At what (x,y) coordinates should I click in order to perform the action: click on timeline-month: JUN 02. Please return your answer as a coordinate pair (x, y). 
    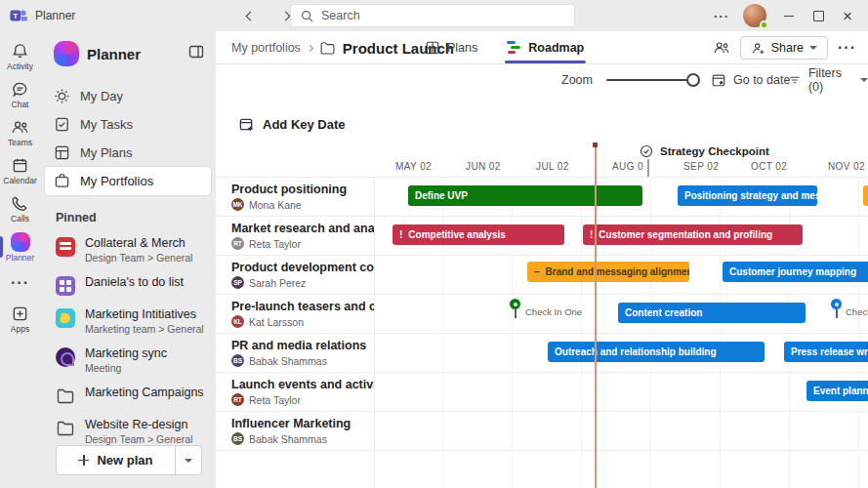
    Looking at the image, I should click on (483, 166).